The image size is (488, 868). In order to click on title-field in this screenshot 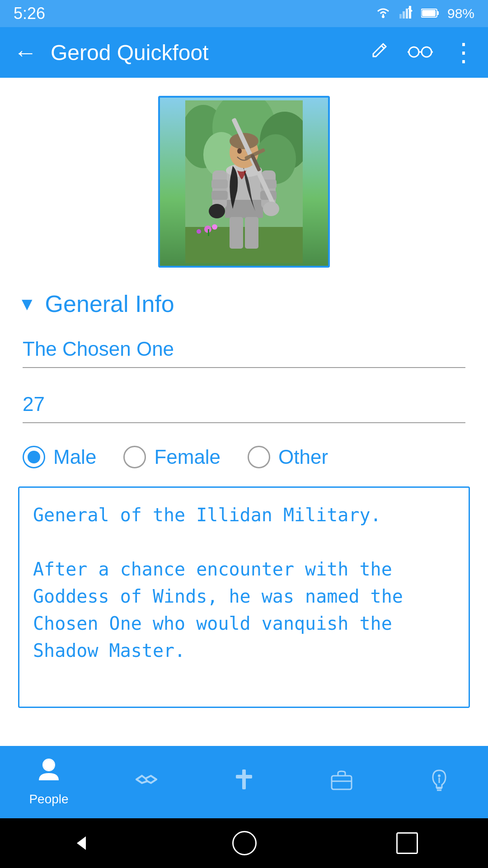, I will do `click(244, 349)`.